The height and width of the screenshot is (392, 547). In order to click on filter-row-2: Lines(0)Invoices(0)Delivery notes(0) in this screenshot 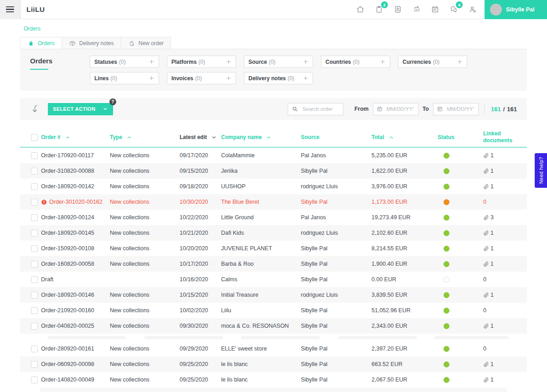, I will do `click(279, 78)`.